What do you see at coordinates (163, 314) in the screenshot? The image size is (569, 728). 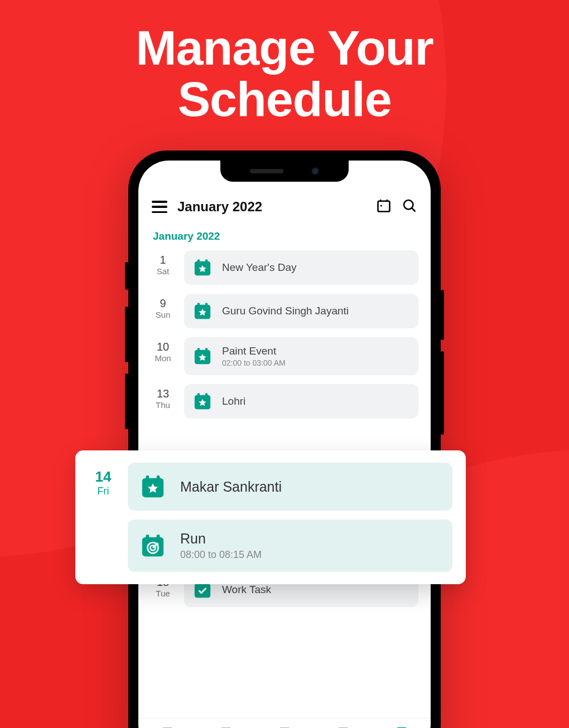 I see `date-weekday: Sun` at bounding box center [163, 314].